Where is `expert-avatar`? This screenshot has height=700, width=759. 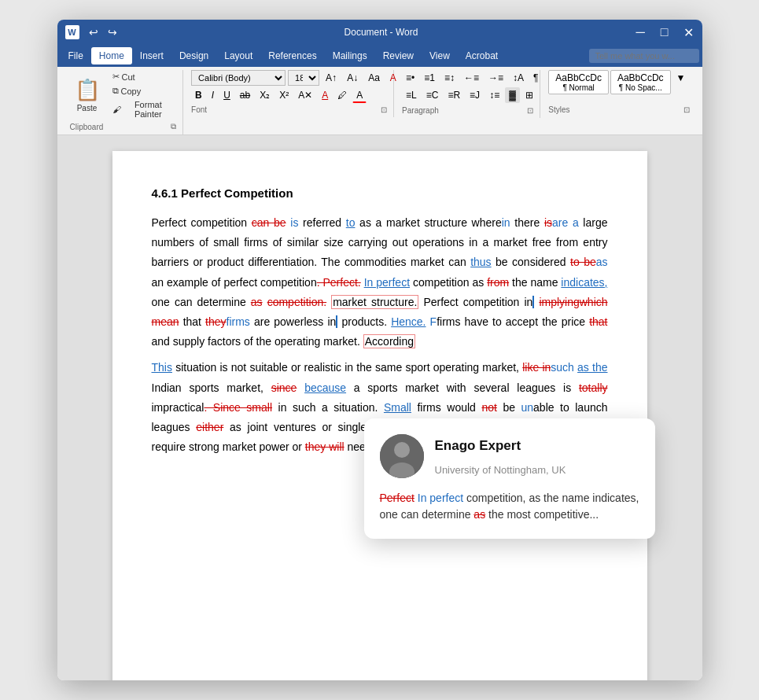 expert-avatar is located at coordinates (402, 456).